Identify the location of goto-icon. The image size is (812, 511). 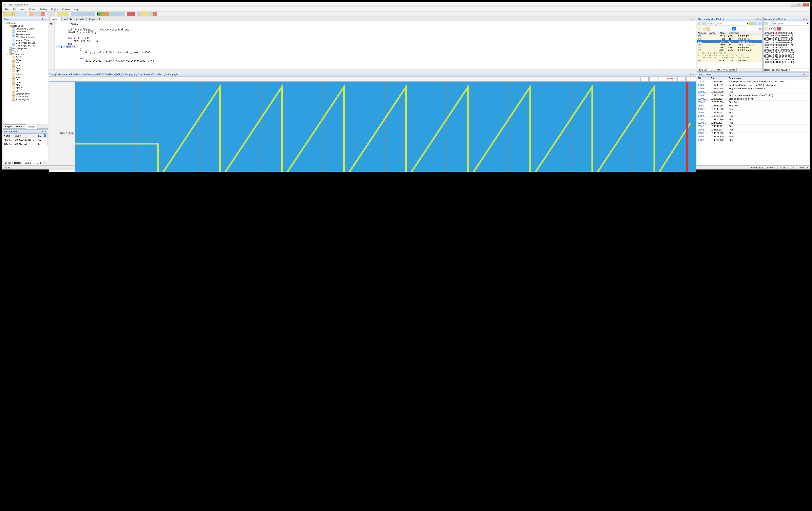
(699, 24).